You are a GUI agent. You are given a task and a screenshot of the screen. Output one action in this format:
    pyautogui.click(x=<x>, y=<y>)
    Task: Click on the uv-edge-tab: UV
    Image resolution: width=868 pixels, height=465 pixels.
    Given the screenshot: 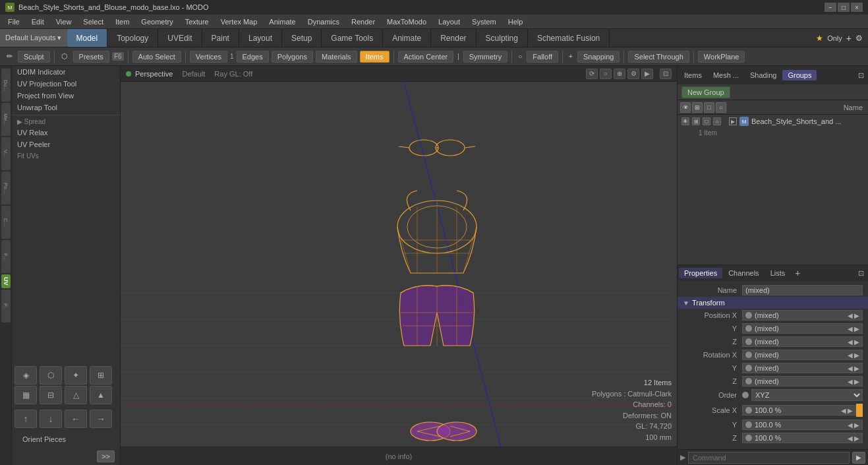 What is the action you would take?
    pyautogui.click(x=6, y=281)
    